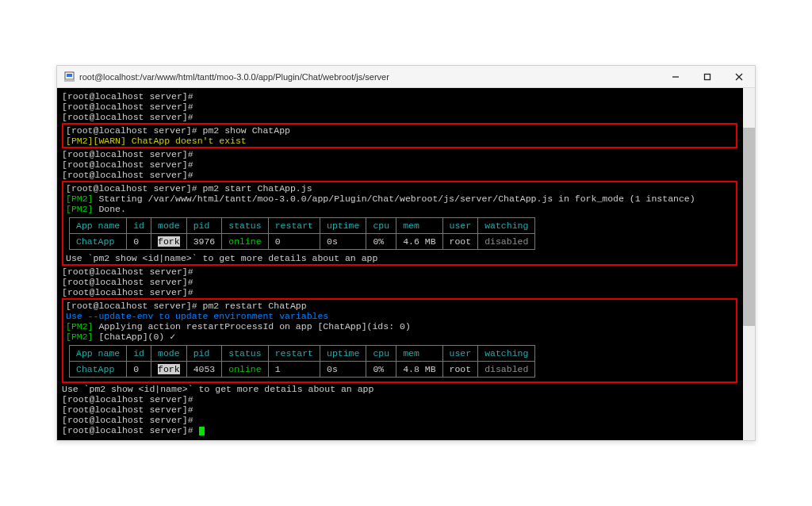  I want to click on command: pm2 show ChatApp, so click(247, 130).